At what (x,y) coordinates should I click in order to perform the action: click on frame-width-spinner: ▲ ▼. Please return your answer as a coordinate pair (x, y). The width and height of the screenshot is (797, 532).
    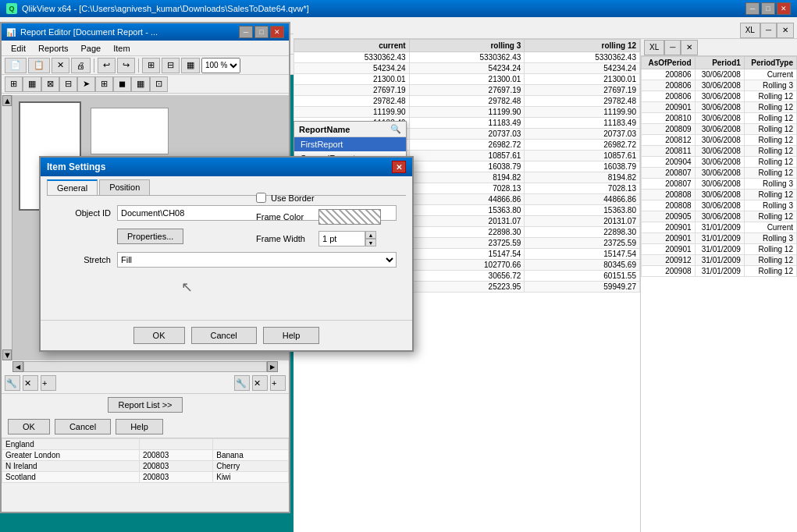
    Looking at the image, I should click on (371, 239).